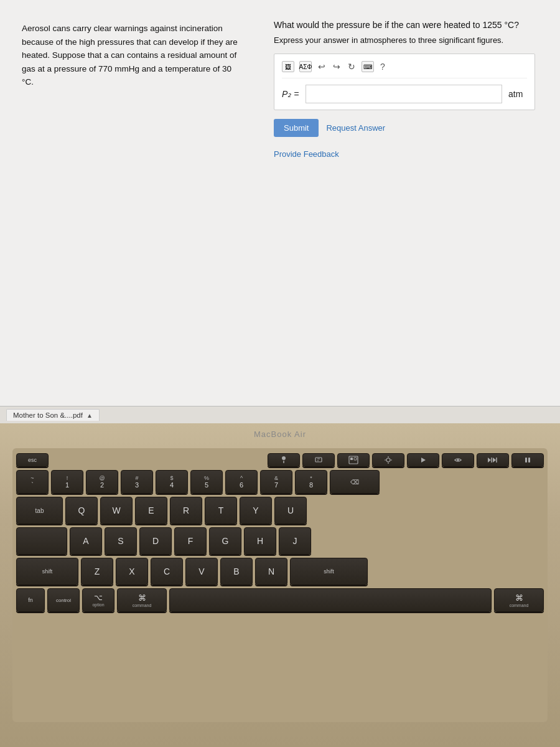  Describe the element at coordinates (98, 605) in the screenshot. I see `option-left-label: option` at that location.